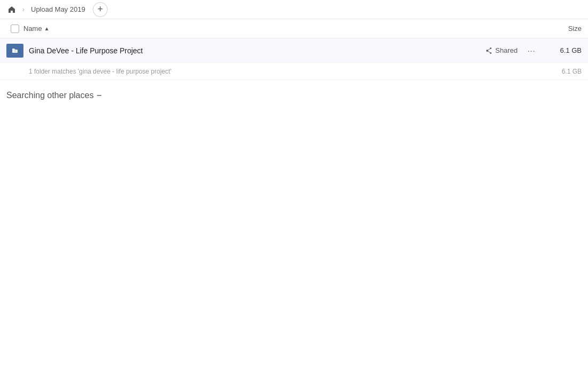 Image resolution: width=588 pixels, height=384 pixels. Describe the element at coordinates (560, 71) in the screenshot. I see `summary-size: 6.1 GB` at that location.